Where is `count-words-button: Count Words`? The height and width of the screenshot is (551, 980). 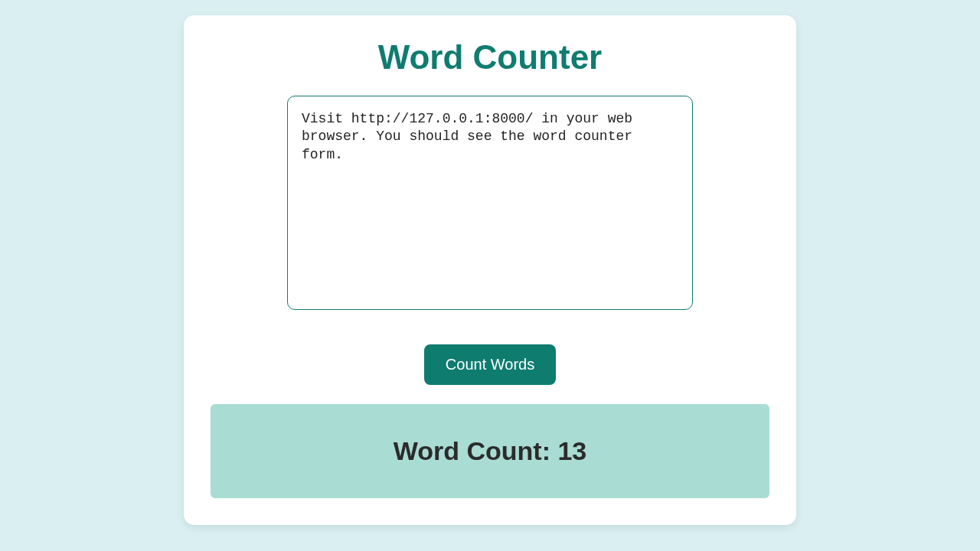 count-words-button: Count Words is located at coordinates (490, 364).